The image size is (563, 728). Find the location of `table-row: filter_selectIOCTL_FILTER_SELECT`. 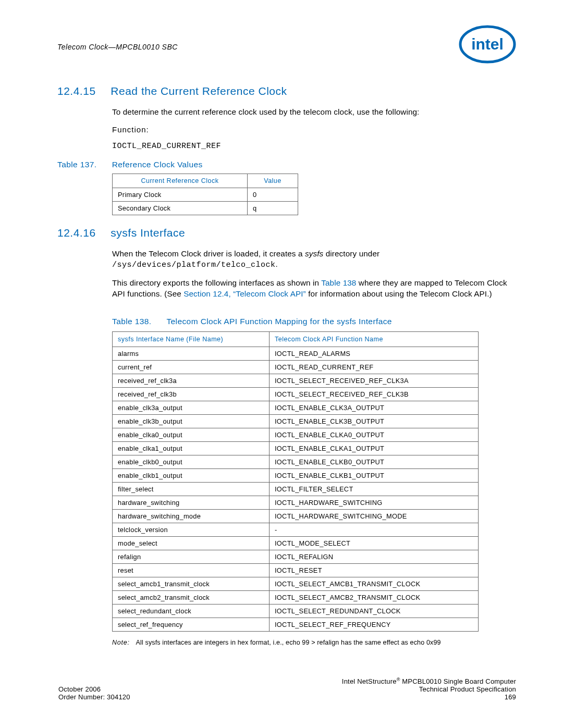

table-row: filter_selectIOCTL_FILTER_SELECT is located at coordinates (296, 489).